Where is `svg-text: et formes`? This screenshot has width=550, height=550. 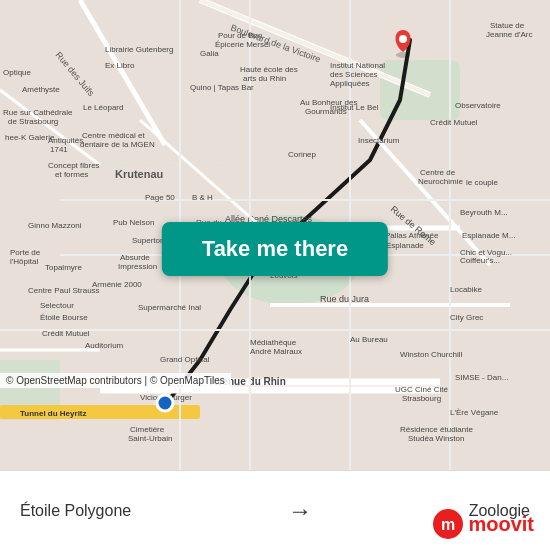 svg-text: et formes is located at coordinates (72, 174).